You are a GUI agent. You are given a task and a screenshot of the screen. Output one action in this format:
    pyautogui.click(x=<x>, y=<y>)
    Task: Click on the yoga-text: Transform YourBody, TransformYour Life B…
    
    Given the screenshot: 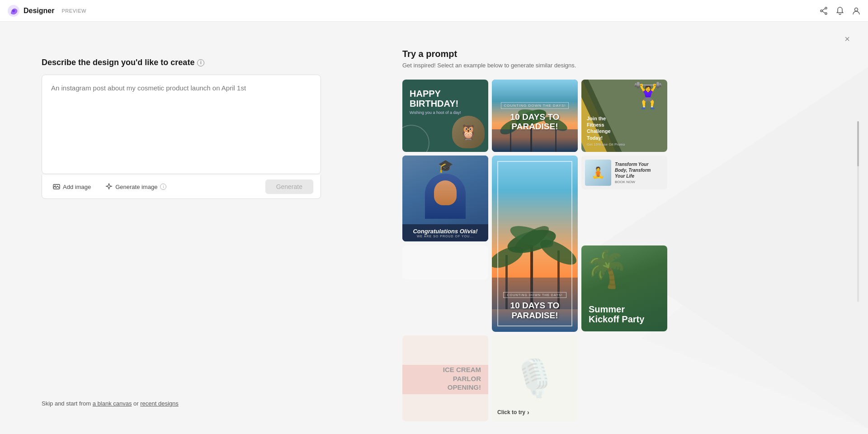 What is the action you would take?
    pyautogui.click(x=633, y=173)
    